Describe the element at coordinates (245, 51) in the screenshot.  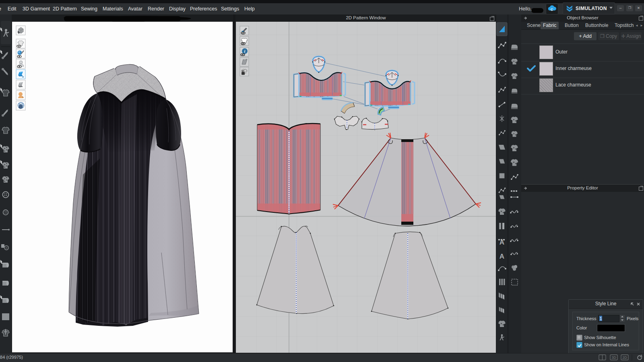
I see `svg-text: i` at that location.